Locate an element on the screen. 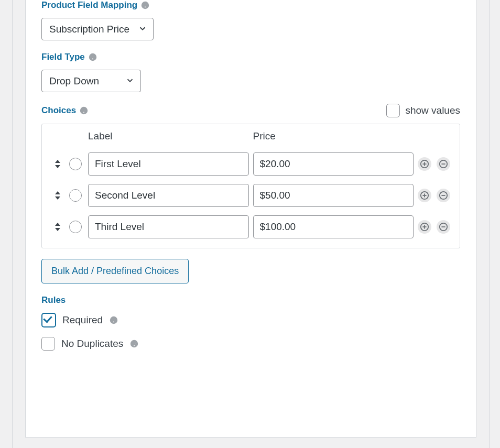 Image resolution: width=500 pixels, height=448 pixels. rule-item-required: Required is located at coordinates (251, 320).